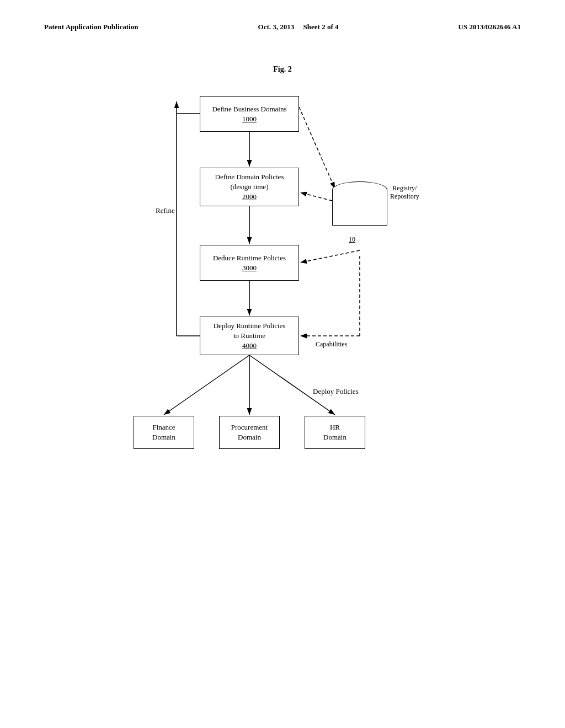  Describe the element at coordinates (276, 26) in the screenshot. I see `header-date: Oct. 3, 2013` at that location.